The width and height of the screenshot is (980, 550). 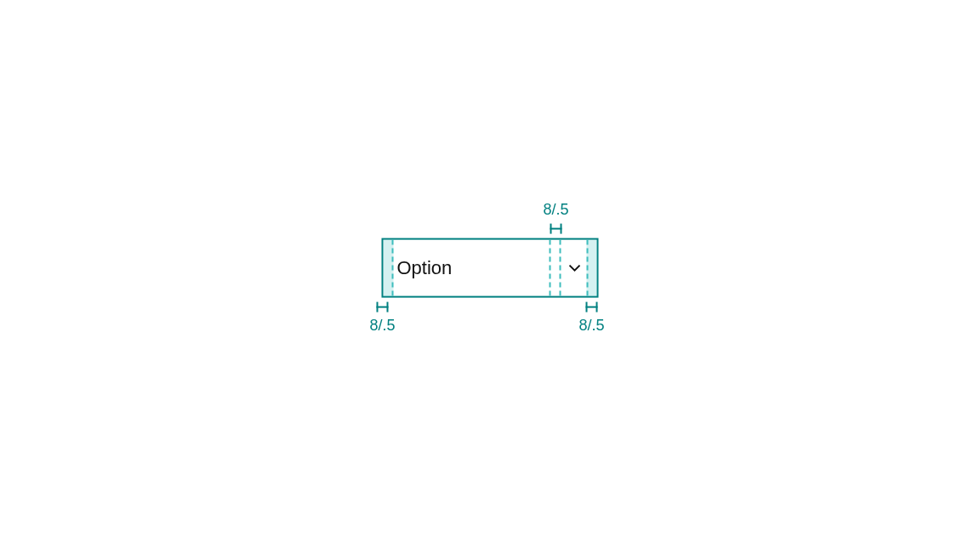 What do you see at coordinates (425, 268) in the screenshot?
I see `dropdown-label: Option` at bounding box center [425, 268].